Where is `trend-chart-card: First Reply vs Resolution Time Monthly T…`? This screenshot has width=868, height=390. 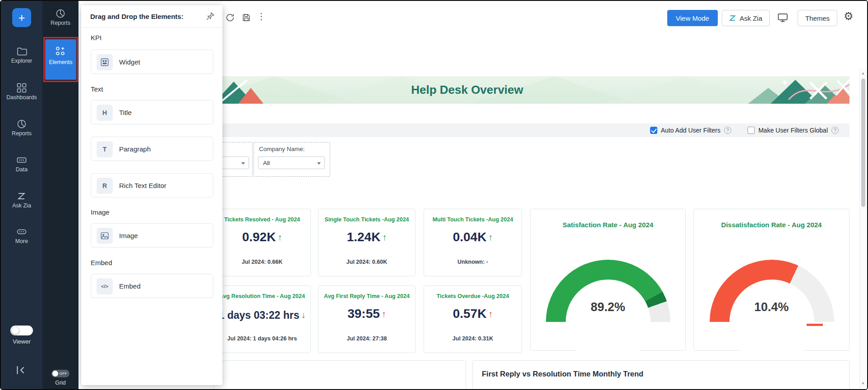
trend-chart-card: First Reply vs Resolution Time Monthly T… is located at coordinates (661, 375).